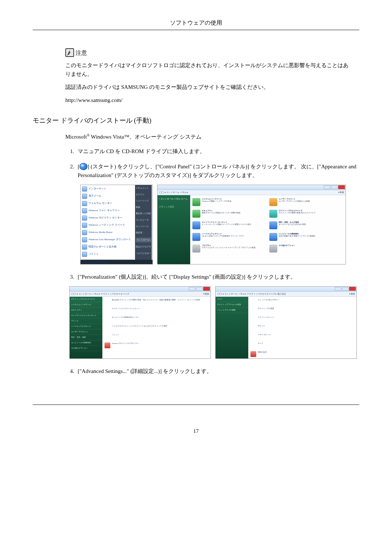  I want to click on figure-start-menu: インターネット 電子メール ウェルカム センター Windows フォト ギャラ…, so click(117, 225).